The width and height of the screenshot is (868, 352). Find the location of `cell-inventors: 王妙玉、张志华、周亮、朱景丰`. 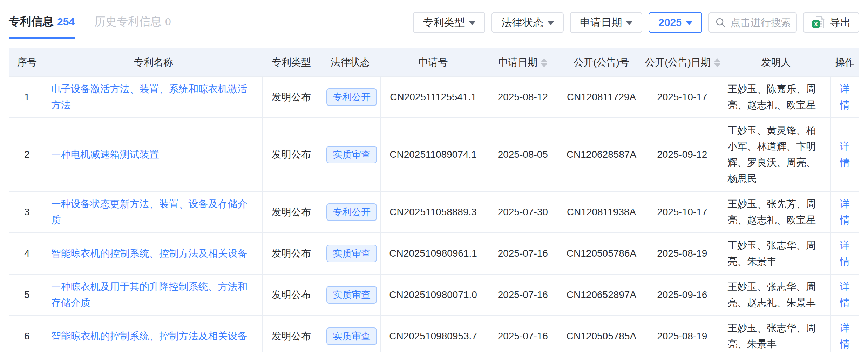

cell-inventors: 王妙玉、张志华、周亮、朱景丰 is located at coordinates (776, 253).